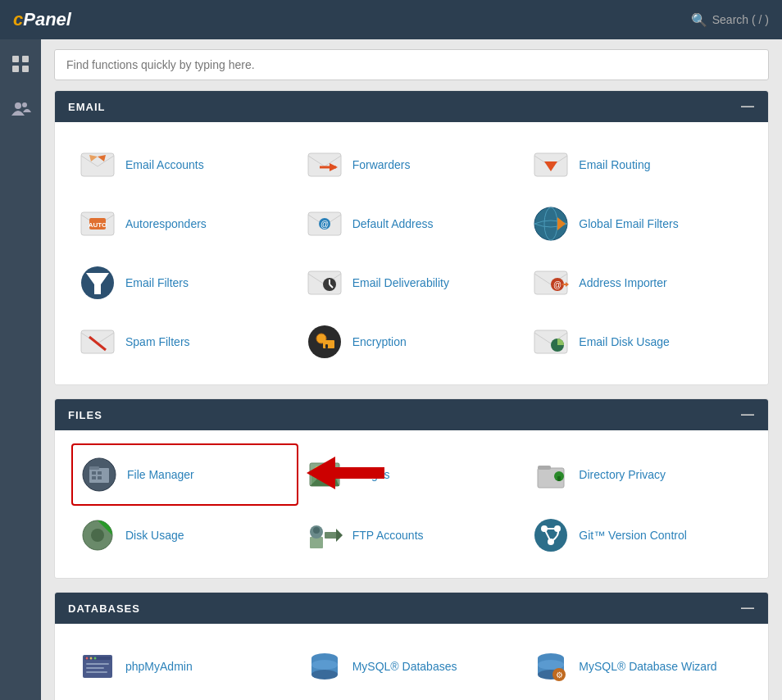 This screenshot has width=782, height=700. I want to click on cpanel-logo: cPanel, so click(43, 20).